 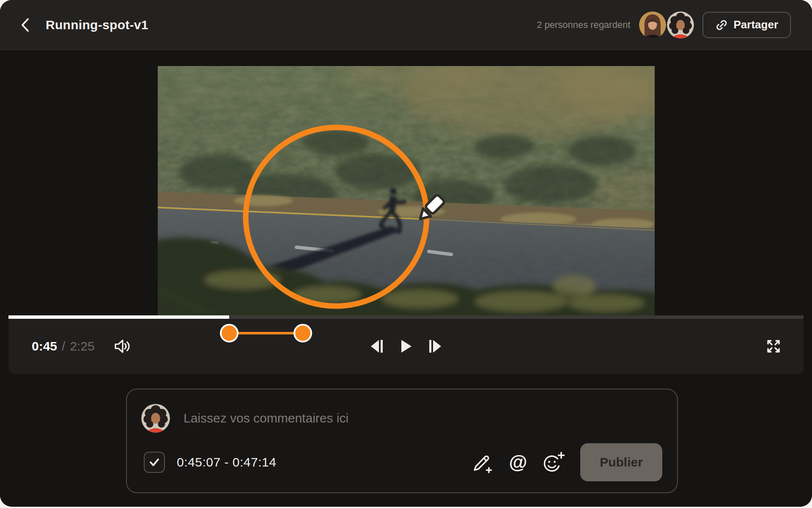 What do you see at coordinates (554, 462) in the screenshot?
I see `emoji-button` at bounding box center [554, 462].